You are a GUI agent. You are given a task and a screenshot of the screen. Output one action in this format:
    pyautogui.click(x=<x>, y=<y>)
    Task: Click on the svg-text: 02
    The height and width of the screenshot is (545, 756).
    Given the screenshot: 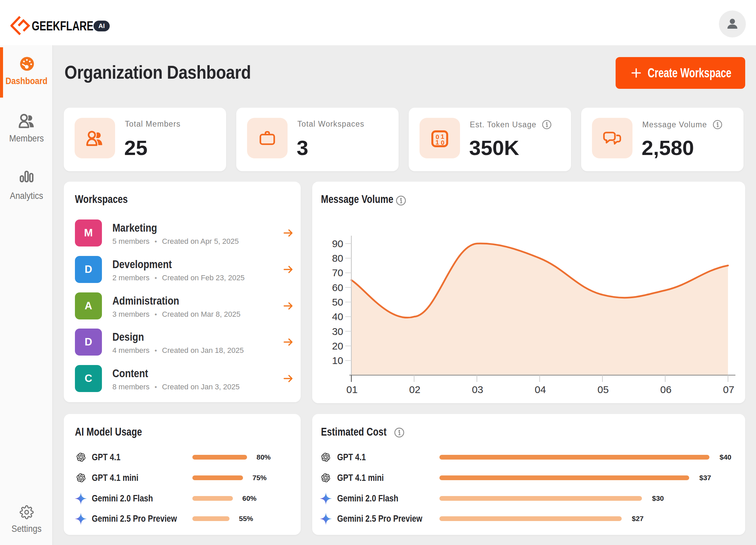 What is the action you would take?
    pyautogui.click(x=414, y=390)
    